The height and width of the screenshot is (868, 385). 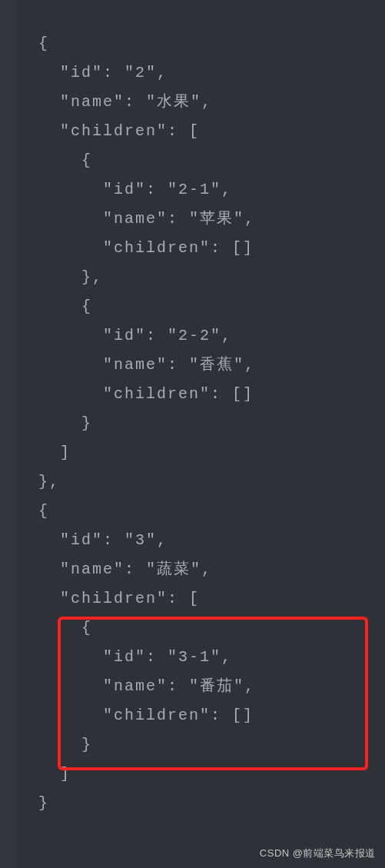 What do you see at coordinates (124, 189) in the screenshot?
I see `code-line: "id": "2-1",` at bounding box center [124, 189].